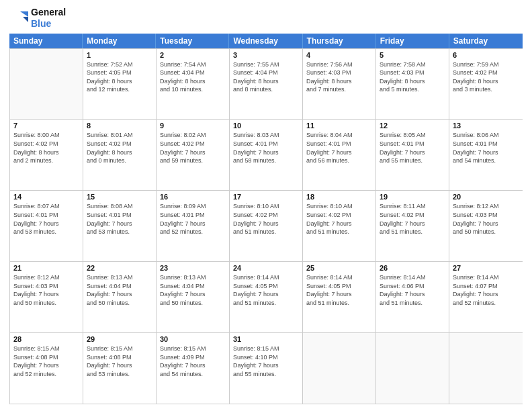 The width and height of the screenshot is (532, 411). Describe the element at coordinates (120, 297) in the screenshot. I see `calendar-day-cell: 22Sunrise: 8:13 AM Sunset: 4:04 PM Dayli…` at that location.